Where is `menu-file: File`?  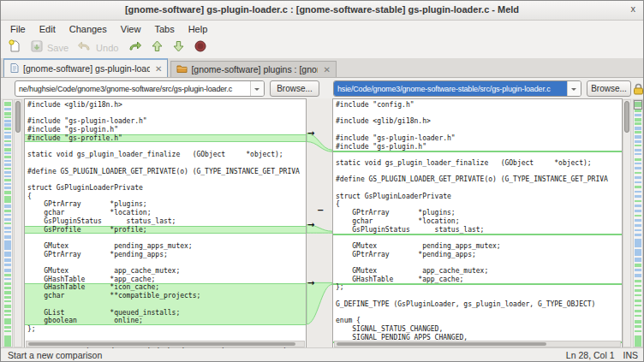
menu-file: File is located at coordinates (18, 29).